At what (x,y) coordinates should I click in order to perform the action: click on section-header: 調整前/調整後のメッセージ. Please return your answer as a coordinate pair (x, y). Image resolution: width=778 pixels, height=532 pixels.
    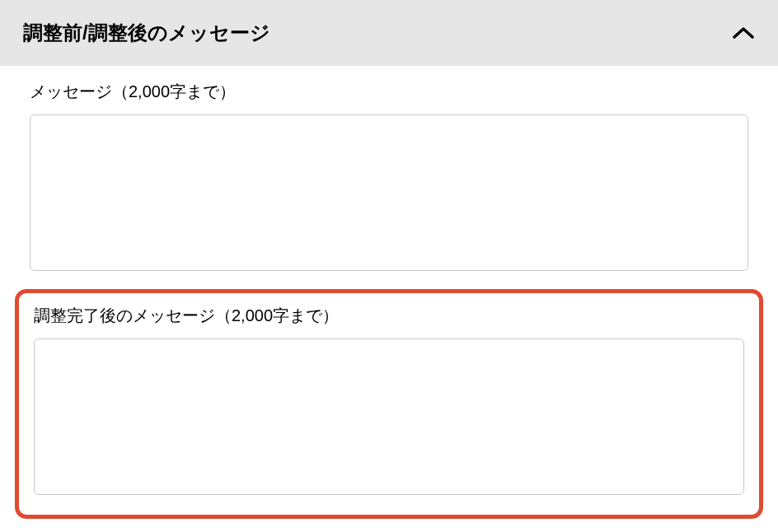
    Looking at the image, I should click on (389, 33).